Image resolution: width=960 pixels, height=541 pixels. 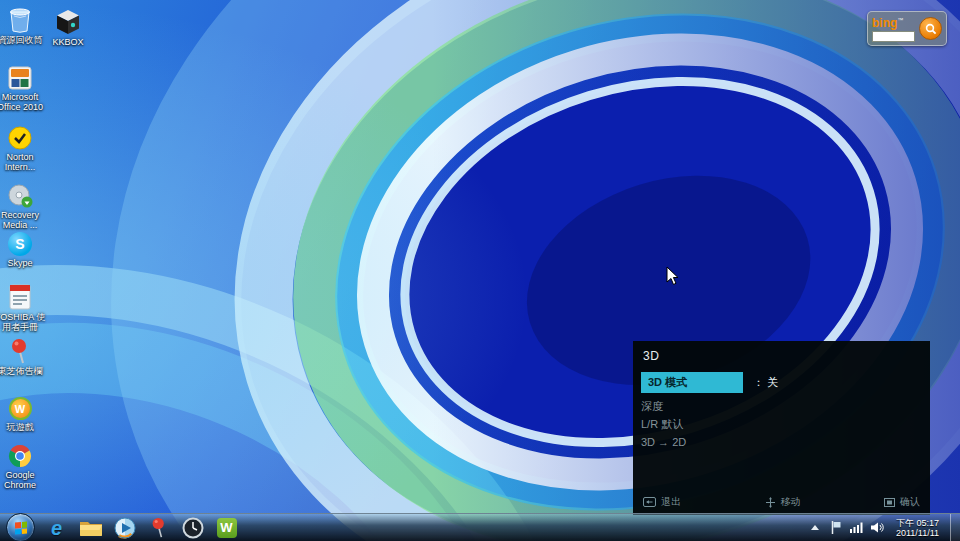 What do you see at coordinates (20, 453) in the screenshot?
I see `chrome-icon` at bounding box center [20, 453].